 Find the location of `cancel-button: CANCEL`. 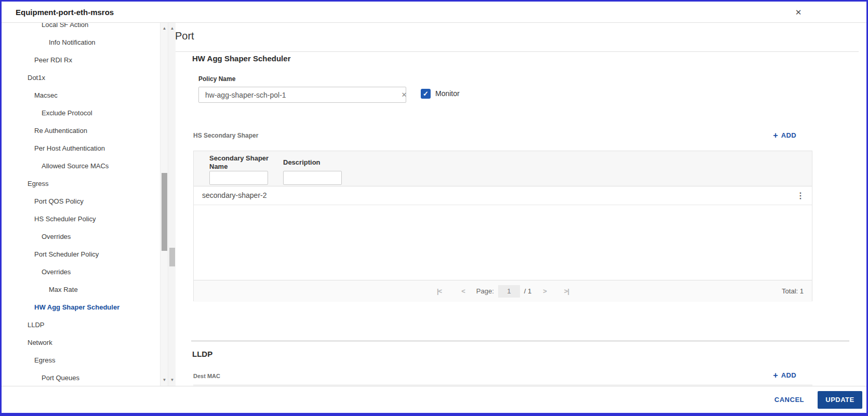

cancel-button: CANCEL is located at coordinates (790, 400).